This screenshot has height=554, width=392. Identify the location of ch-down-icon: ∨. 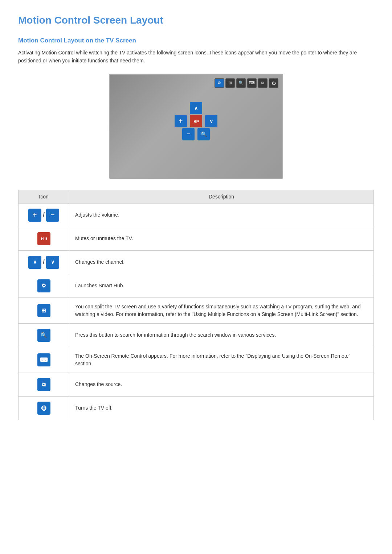
(53, 262).